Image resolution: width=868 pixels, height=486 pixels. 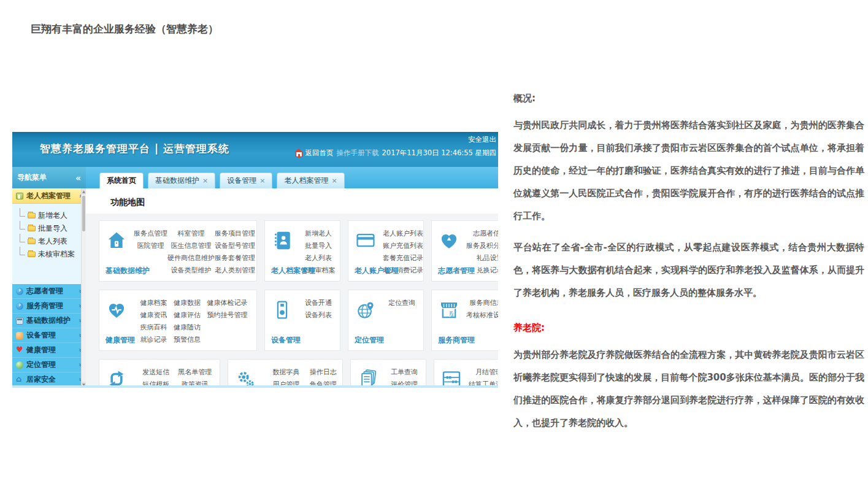 I want to click on card-link-预约挂号管理: 预约挂号管理, so click(x=228, y=315).